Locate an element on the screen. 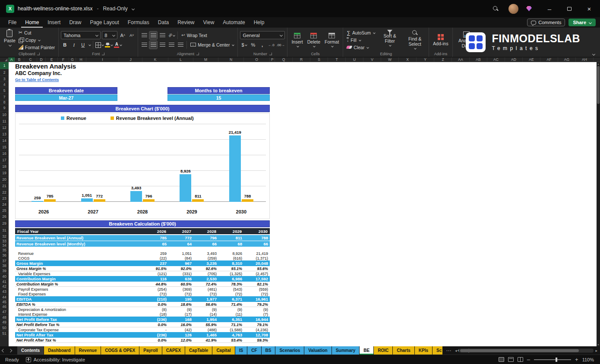 Image resolution: width=600 pixels, height=364 pixels. bold-button: B is located at coordinates (65, 45).